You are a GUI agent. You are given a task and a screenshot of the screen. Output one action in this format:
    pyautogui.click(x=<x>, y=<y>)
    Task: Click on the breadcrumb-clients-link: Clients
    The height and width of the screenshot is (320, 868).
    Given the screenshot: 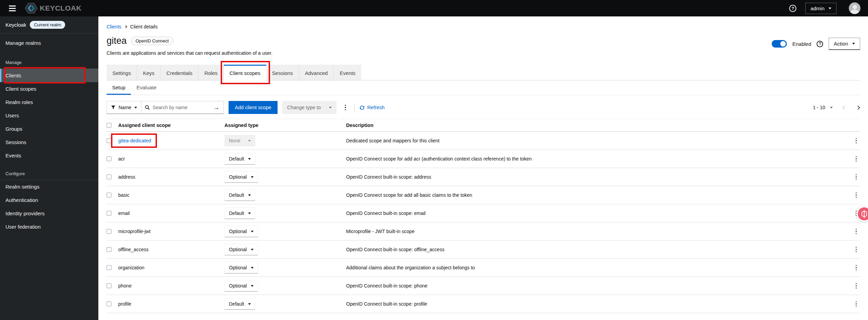 What is the action you would take?
    pyautogui.click(x=114, y=27)
    